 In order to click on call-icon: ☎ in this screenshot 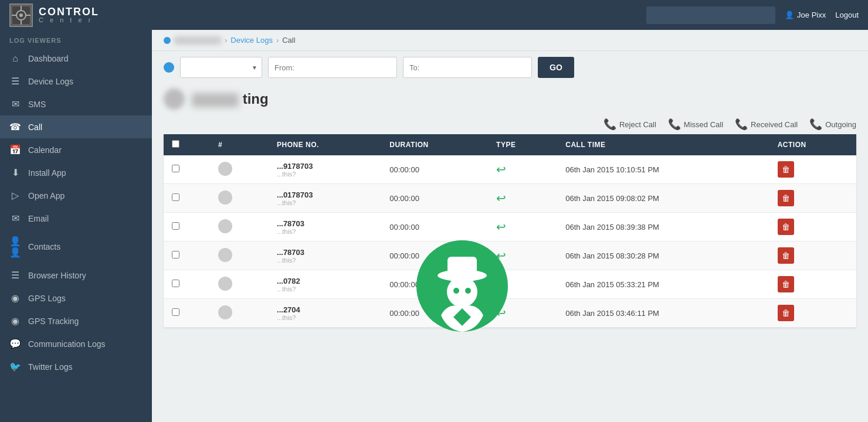, I will do `click(15, 127)`.